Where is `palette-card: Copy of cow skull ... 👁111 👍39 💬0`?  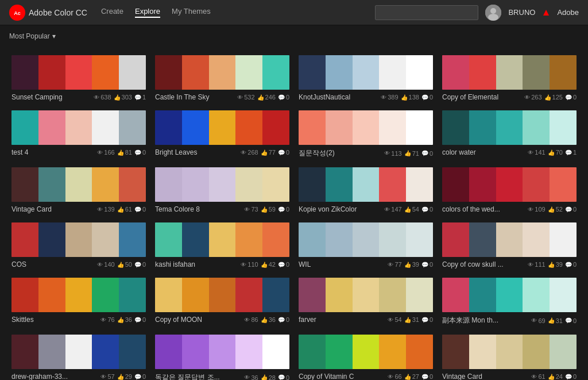 palette-card: Copy of cow skull ... 👁111 👍39 💬0 is located at coordinates (509, 247).